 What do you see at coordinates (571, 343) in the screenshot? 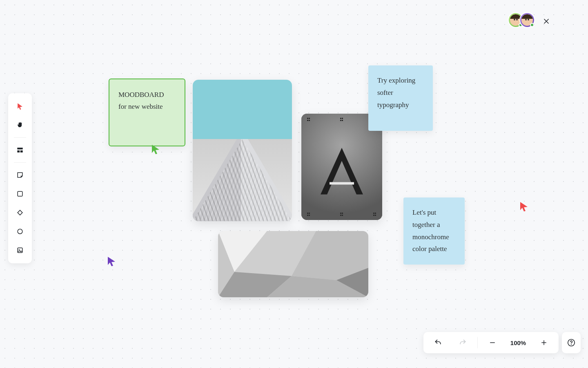
I see `help-icon` at bounding box center [571, 343].